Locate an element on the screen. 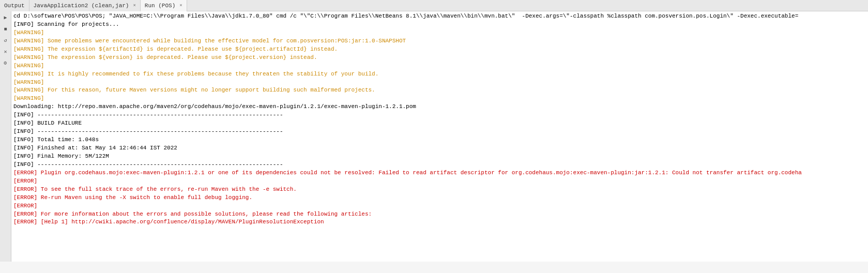  output-line-15: [INFO] ---------------------------------… is located at coordinates (439, 132).